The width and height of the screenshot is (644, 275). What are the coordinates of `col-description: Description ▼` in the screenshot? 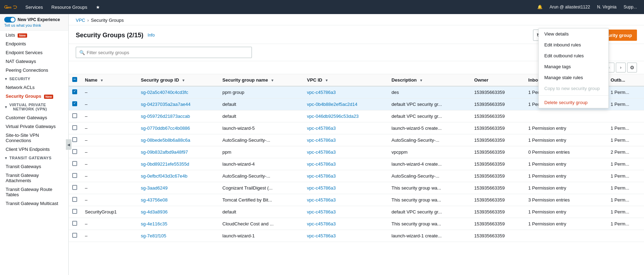 It's located at (429, 80).